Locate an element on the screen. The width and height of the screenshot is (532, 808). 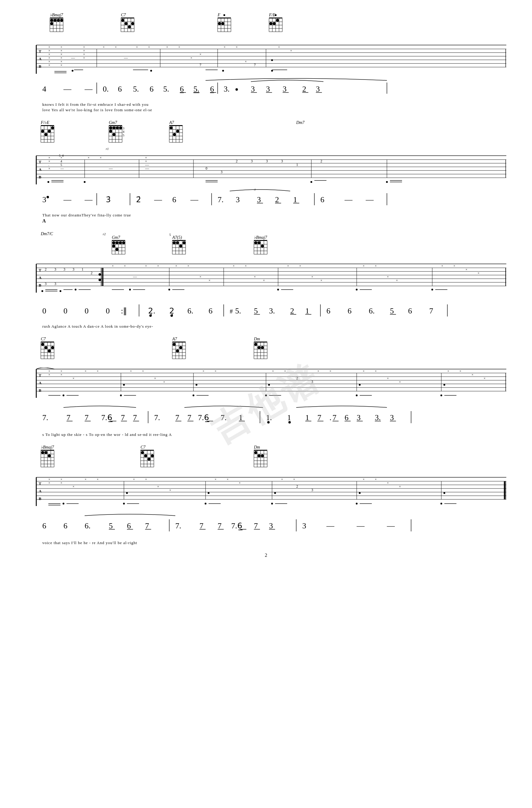
section-2: F/♭E Gm7 is located at coordinates (266, 172).